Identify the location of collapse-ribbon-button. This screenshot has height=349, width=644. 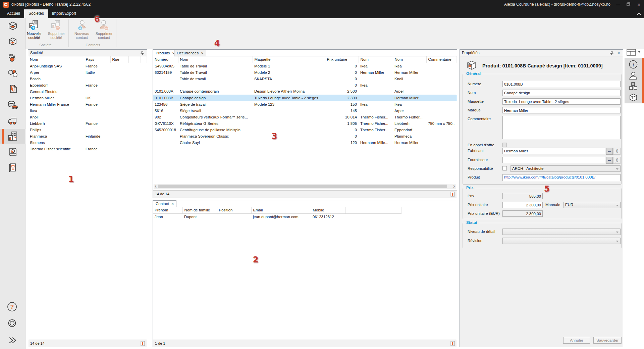
(639, 14).